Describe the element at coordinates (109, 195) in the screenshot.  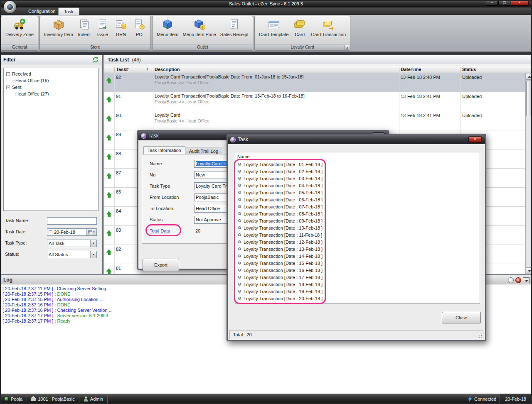
I see `upload-arrow-icon` at that location.